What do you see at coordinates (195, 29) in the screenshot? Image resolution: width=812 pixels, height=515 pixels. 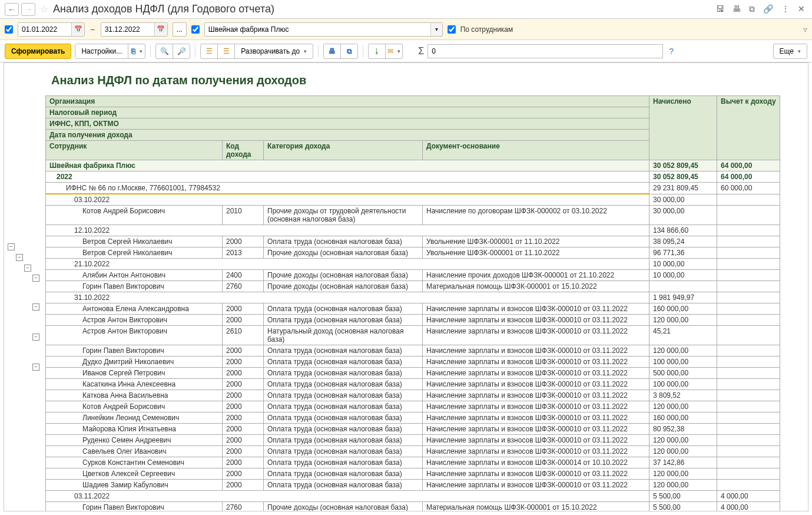 I see `org-checkbox` at bounding box center [195, 29].